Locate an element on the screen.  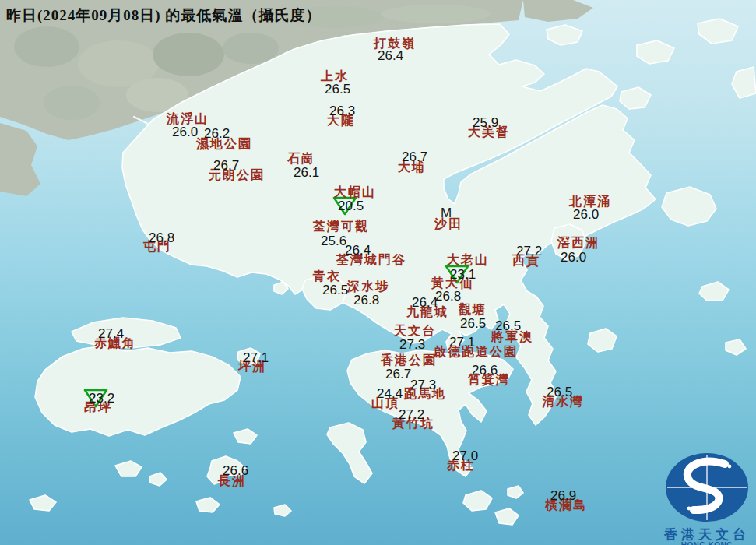
station-label: 青衣 is located at coordinates (327, 276).